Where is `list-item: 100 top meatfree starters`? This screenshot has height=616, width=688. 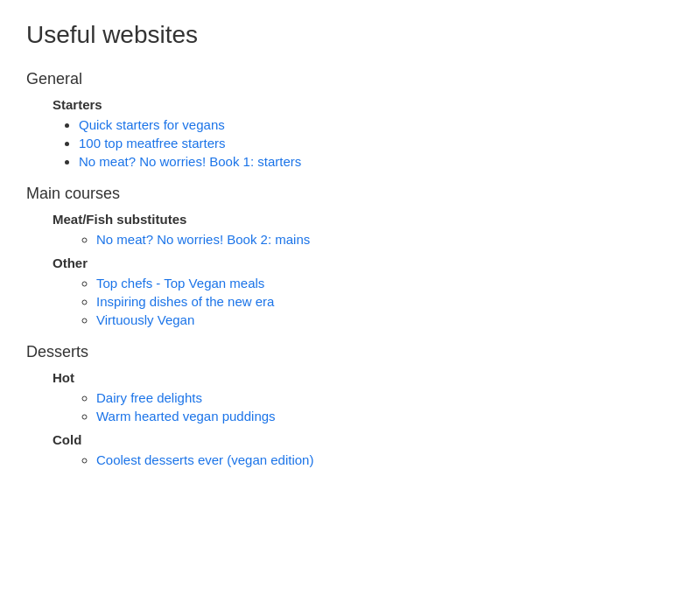
list-item: 100 top meatfree starters is located at coordinates (370, 144).